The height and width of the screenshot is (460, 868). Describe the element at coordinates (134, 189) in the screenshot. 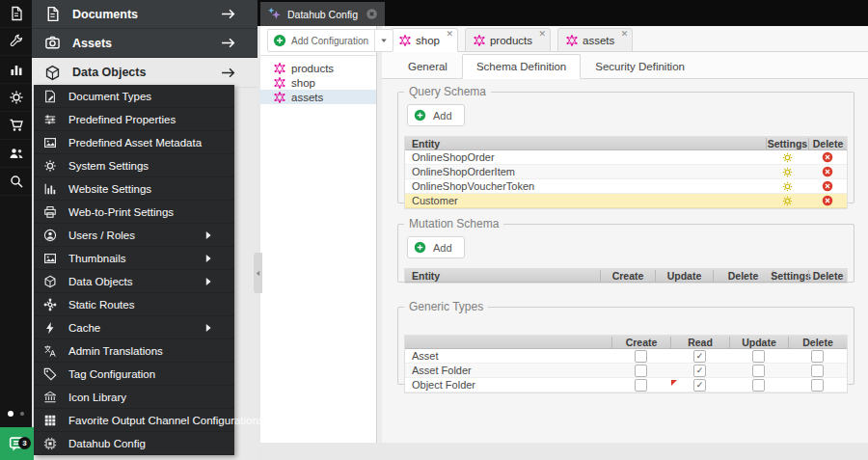

I see `menu-item-website-settings: Website Settings` at that location.